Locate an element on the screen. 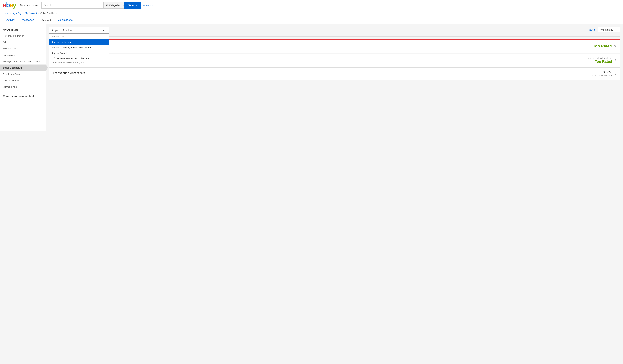  sidebar: My Account Personal Information Address … is located at coordinates (23, 77).